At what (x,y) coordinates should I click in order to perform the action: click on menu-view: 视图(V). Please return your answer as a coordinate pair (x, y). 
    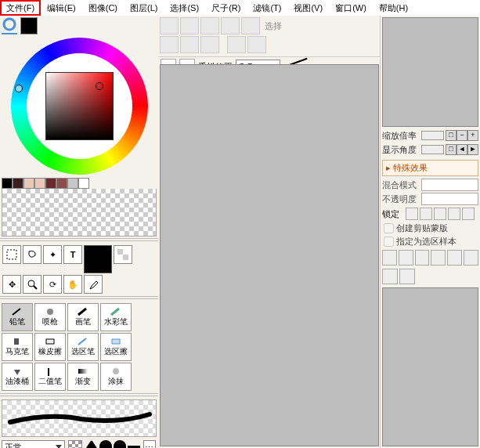
    Looking at the image, I should click on (309, 8).